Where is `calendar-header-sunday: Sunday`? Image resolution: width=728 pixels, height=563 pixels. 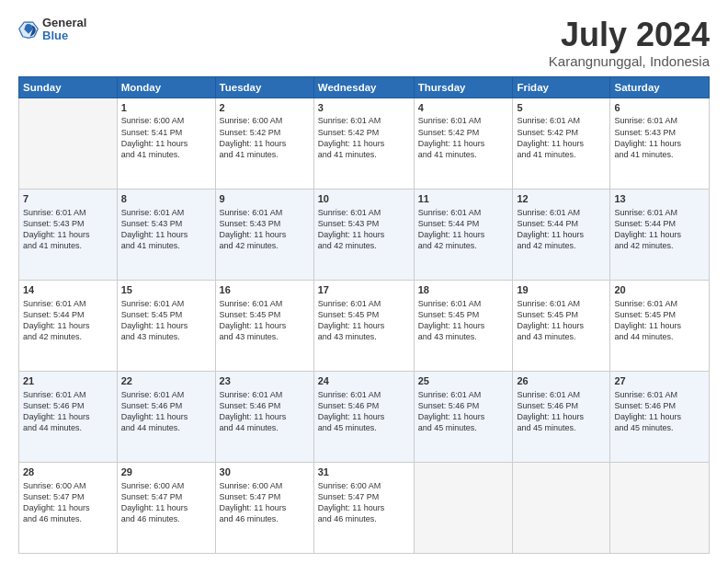 calendar-header-sunday: Sunday is located at coordinates (68, 86).